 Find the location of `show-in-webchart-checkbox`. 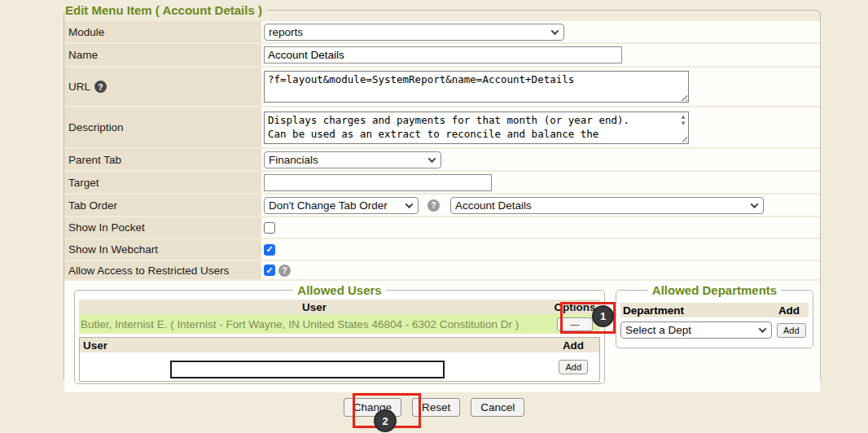

show-in-webchart-checkbox is located at coordinates (270, 250).